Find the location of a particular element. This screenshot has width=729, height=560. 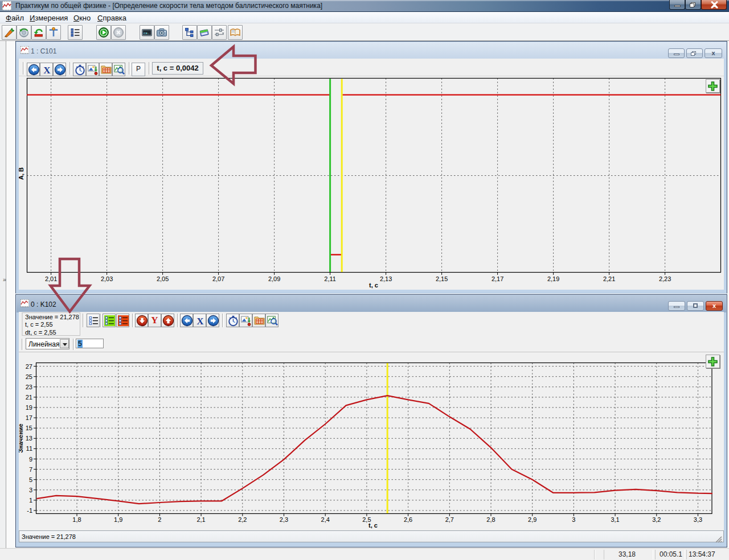

svg-text: 2,05 is located at coordinates (163, 279).